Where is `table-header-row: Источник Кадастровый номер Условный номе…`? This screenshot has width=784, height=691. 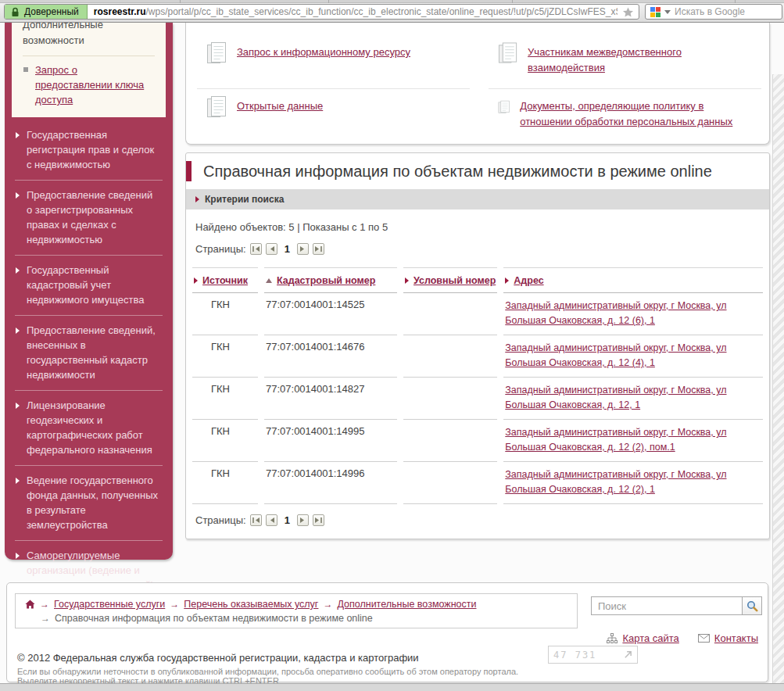
table-header-row: Источник Кадастровый номер Условный номе… is located at coordinates (478, 280).